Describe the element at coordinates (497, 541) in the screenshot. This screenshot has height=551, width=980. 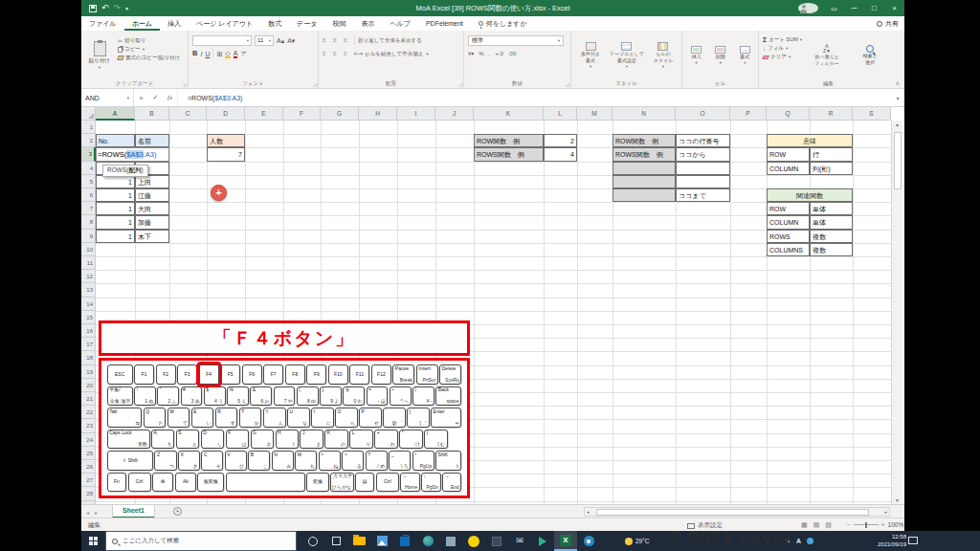
I see `pin-app-icon` at that location.